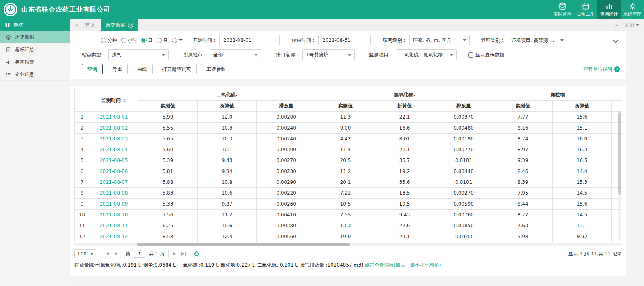  What do you see at coordinates (92, 69) in the screenshot?
I see `query-button: 查询` at bounding box center [92, 69].